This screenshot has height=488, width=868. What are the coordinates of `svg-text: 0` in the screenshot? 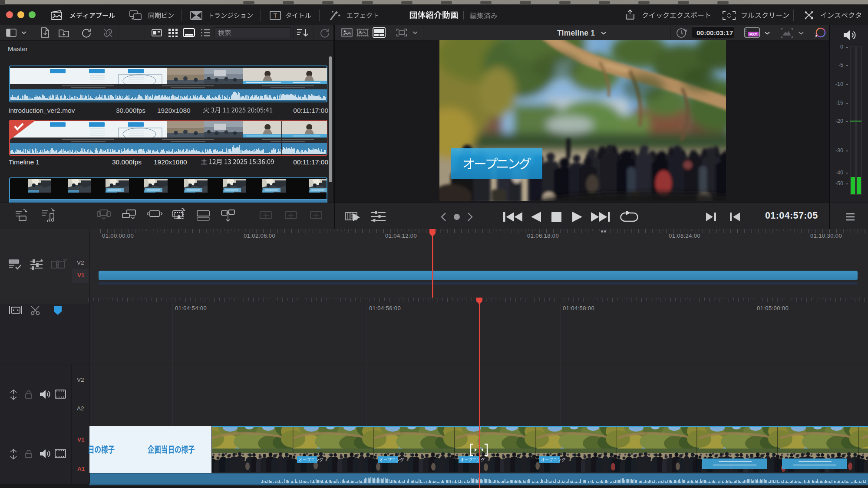 It's located at (842, 47).